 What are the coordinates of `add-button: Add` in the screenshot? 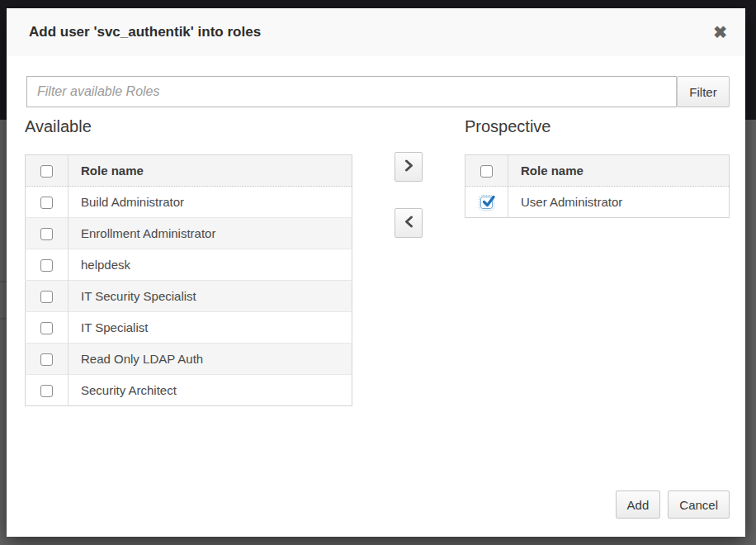 It's located at (639, 505).